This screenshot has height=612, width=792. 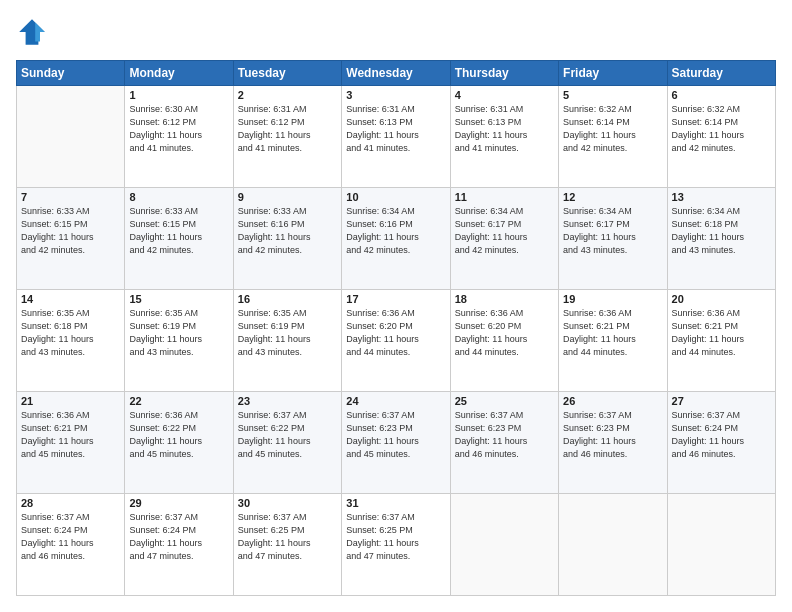 What do you see at coordinates (179, 443) in the screenshot?
I see `calendar-cell: 22Sunrise: 6:36 AM Sunset: 6:22 PM Dayli…` at bounding box center [179, 443].